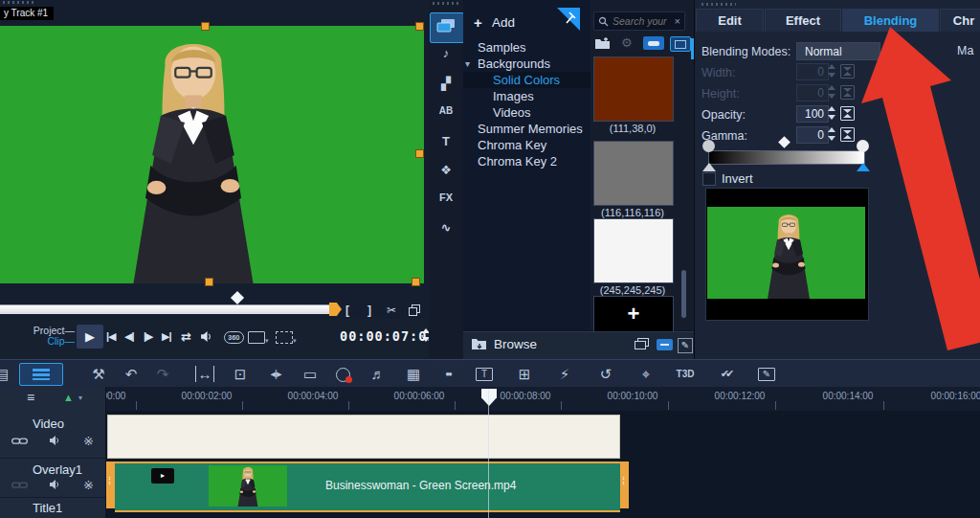  Describe the element at coordinates (53, 479) in the screenshot. I see `overlay-track-header: Overlay1 ※` at that location.